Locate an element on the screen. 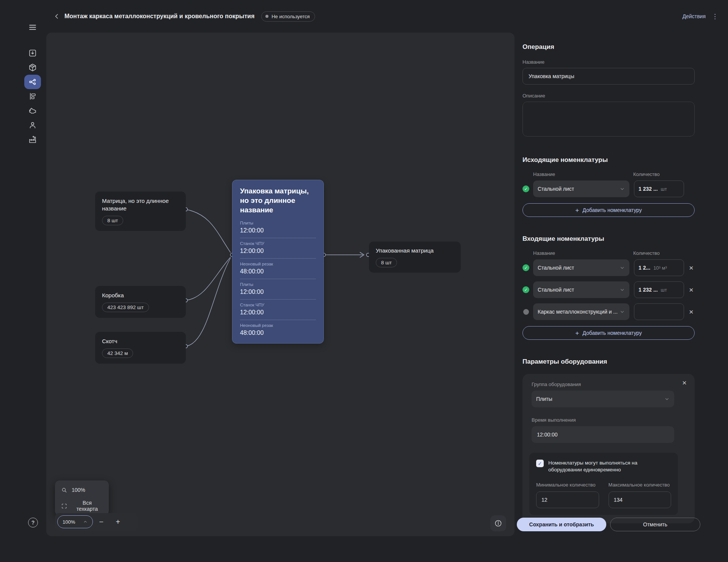  min-quantity-input is located at coordinates (568, 500).